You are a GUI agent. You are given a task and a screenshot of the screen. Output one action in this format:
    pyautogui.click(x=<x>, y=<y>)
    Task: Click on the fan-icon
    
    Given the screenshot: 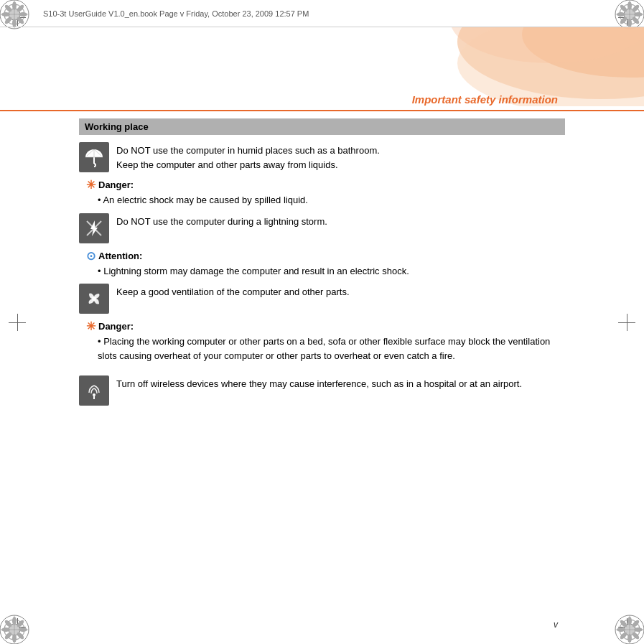 What is the action you would take?
    pyautogui.click(x=94, y=299)
    